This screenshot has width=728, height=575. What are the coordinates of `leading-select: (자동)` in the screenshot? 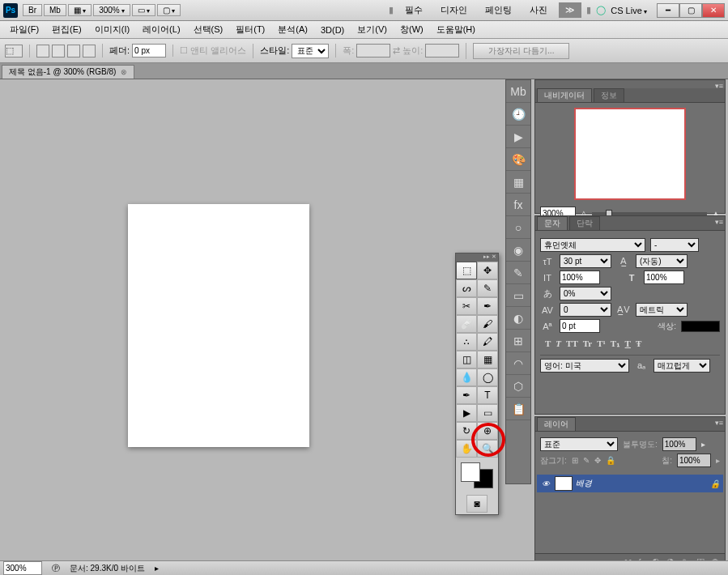 It's located at (662, 261).